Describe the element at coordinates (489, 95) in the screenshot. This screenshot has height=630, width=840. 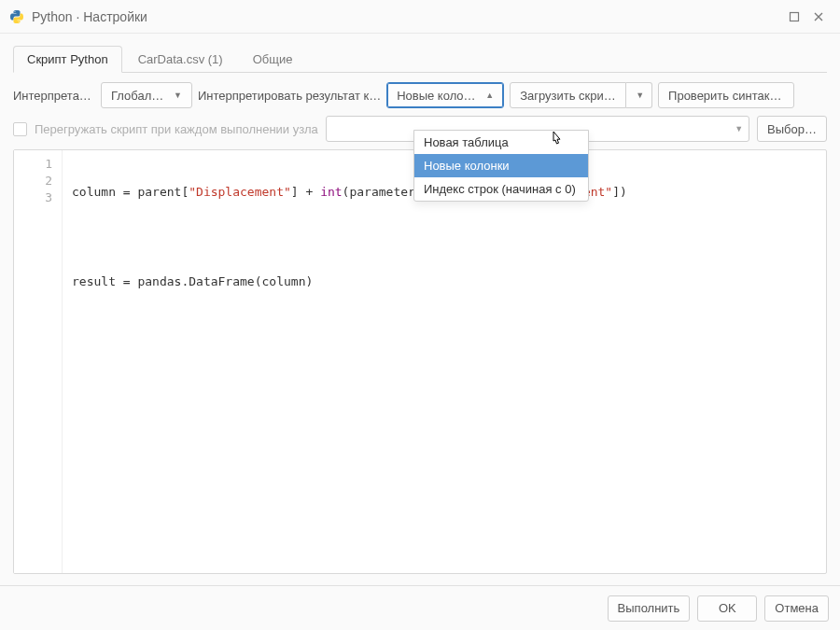
I see `chevron-up-icon: ▲` at that location.